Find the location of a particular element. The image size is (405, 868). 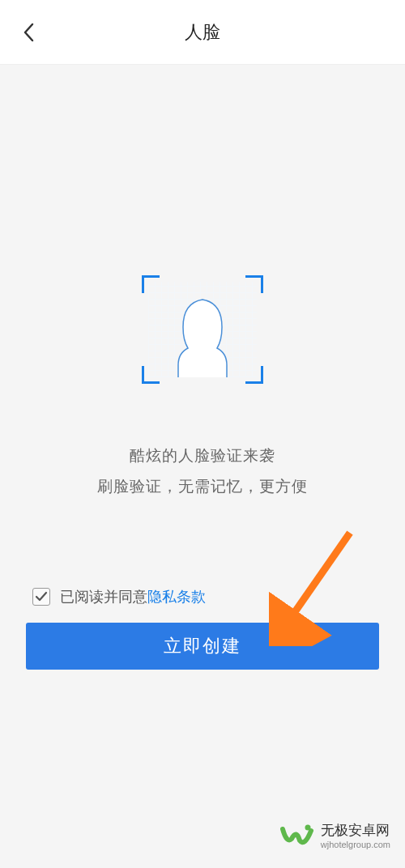

watermark-url: wjhotelgroup.com is located at coordinates (356, 845).